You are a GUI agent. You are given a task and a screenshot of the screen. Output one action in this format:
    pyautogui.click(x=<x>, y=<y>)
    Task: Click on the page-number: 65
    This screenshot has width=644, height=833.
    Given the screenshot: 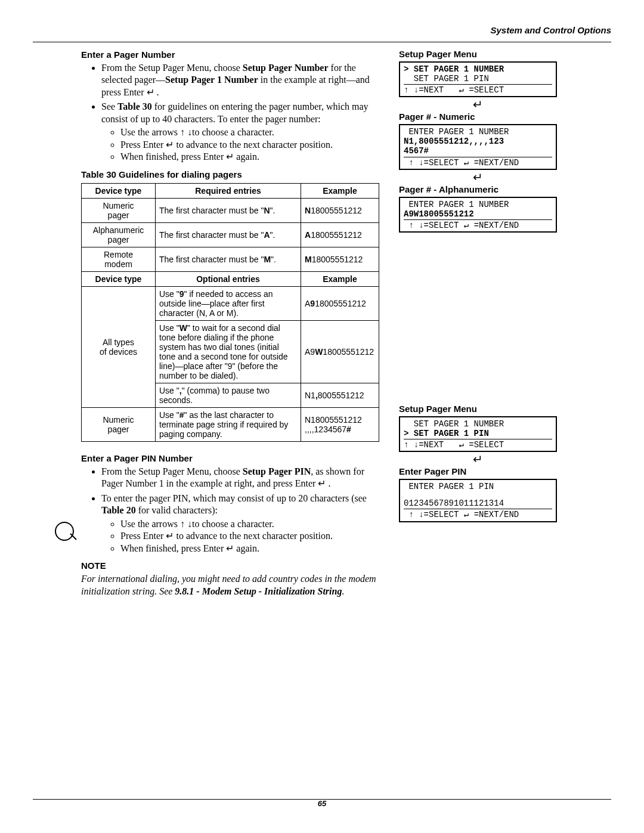 What is the action you would take?
    pyautogui.click(x=322, y=804)
    